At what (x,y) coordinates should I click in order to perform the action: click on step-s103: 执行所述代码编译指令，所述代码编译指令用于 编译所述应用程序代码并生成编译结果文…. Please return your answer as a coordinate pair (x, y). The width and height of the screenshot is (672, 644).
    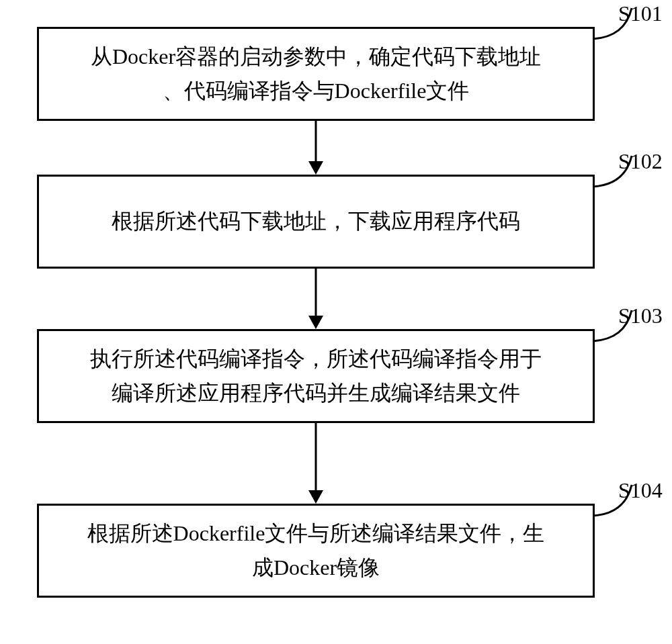
    Looking at the image, I should click on (316, 376).